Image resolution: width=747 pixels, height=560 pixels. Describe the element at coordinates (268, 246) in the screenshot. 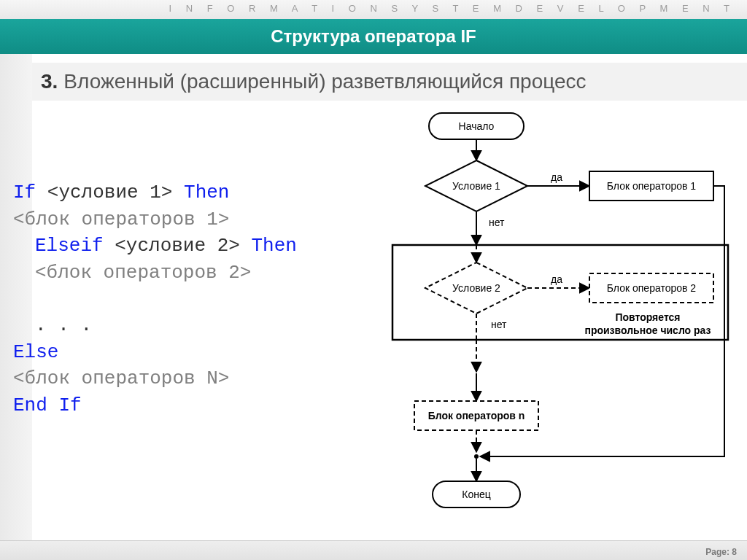

I see `kw-then2: Then` at that location.